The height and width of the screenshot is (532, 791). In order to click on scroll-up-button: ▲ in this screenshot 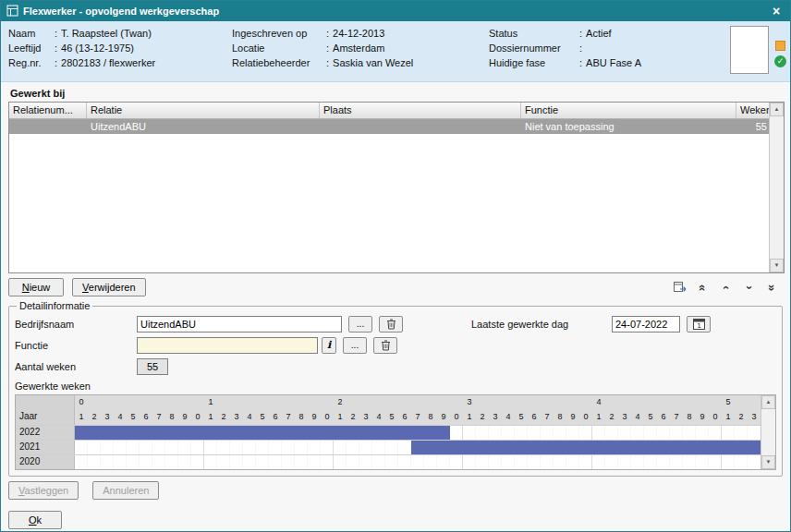, I will do `click(776, 109)`.